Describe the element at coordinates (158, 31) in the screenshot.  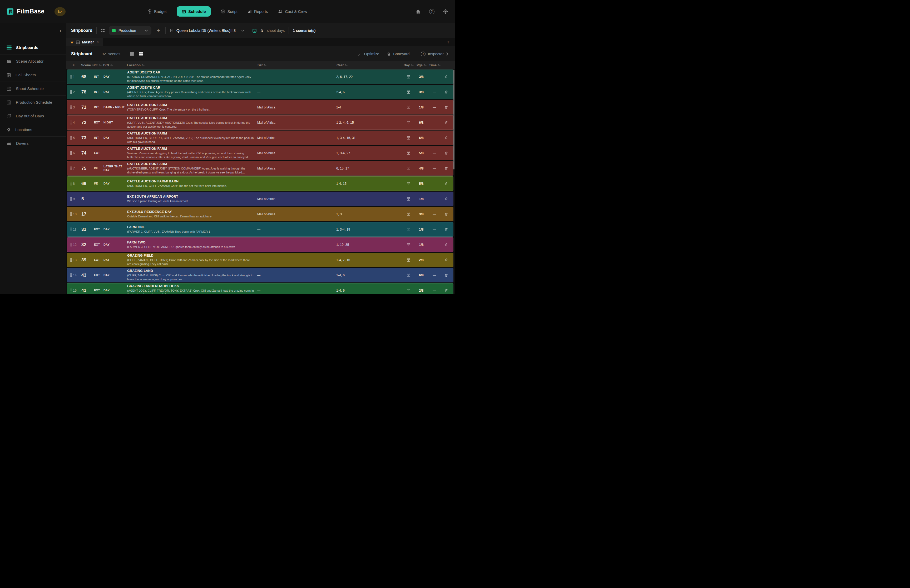
I see `add-board-button: +` at that location.